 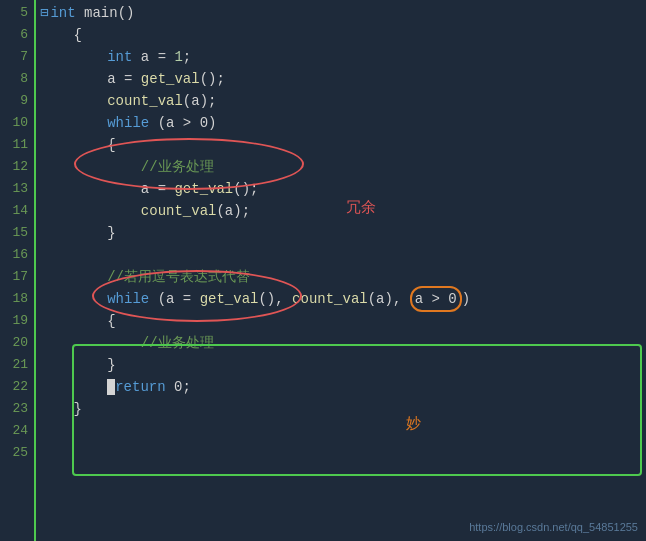 I want to click on fn-getval-18: get_val, so click(x=230, y=299).